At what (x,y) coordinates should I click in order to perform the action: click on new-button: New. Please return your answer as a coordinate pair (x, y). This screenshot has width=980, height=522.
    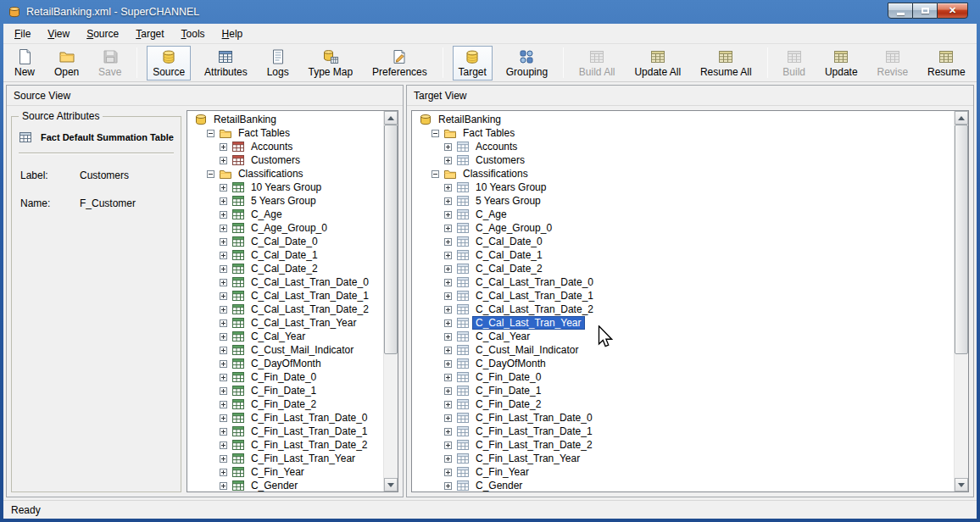
    Looking at the image, I should click on (25, 63).